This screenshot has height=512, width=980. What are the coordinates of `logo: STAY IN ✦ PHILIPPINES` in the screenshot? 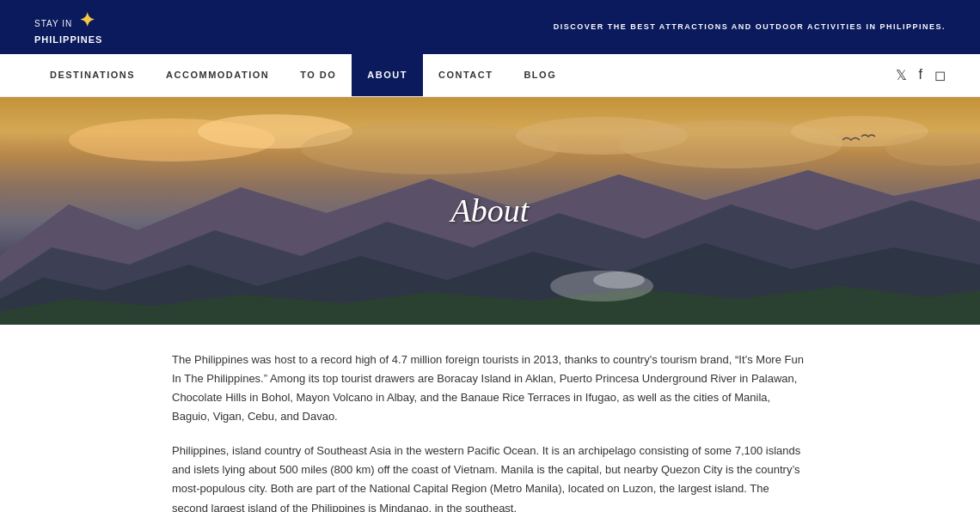 It's located at (69, 27).